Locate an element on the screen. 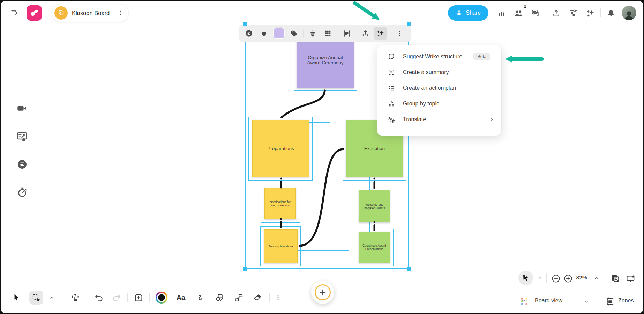 This screenshot has height=314, width=644. selection-handle-top-right is located at coordinates (409, 24).